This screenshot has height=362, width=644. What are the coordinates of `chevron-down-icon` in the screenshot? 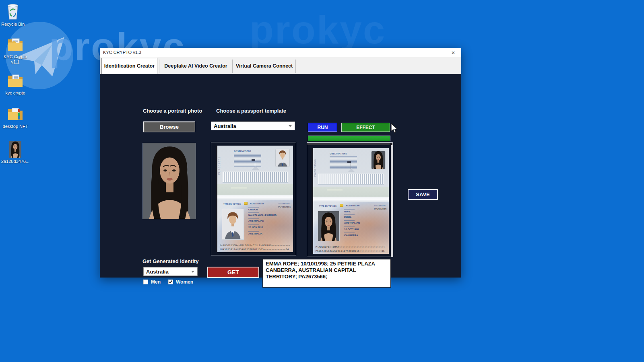 It's located at (193, 272).